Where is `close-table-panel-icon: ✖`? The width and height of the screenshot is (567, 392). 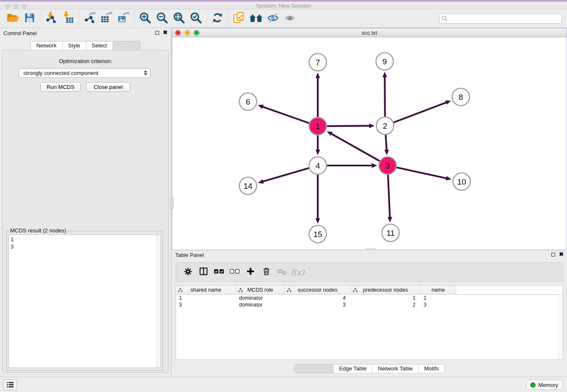 close-table-panel-icon: ✖ is located at coordinates (561, 254).